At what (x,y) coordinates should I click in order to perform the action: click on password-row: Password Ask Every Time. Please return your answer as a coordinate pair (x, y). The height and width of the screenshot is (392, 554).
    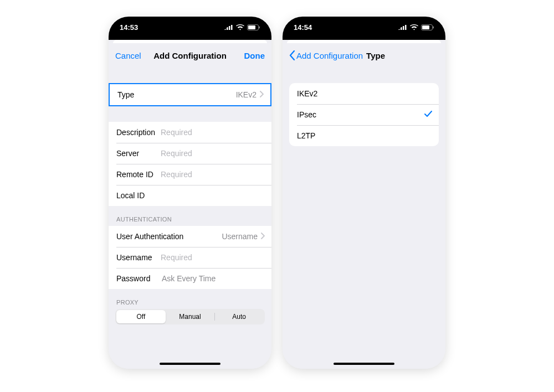
    Looking at the image, I should click on (190, 278).